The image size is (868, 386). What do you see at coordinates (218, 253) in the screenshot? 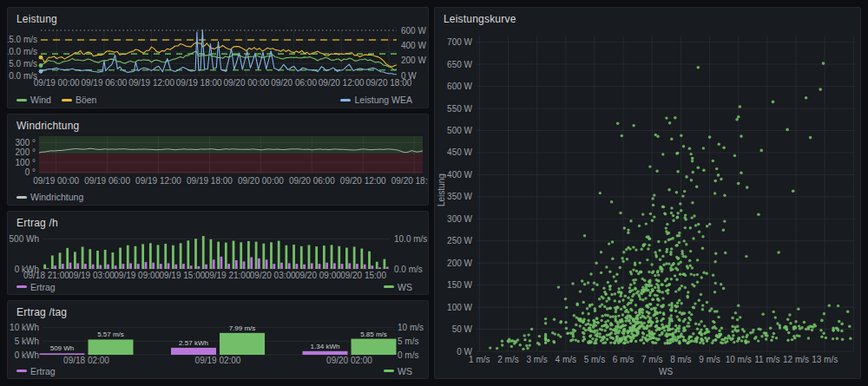
I see `panel-ertrag-h: Ertrag /h 09/18 21:0009/19 03:0009/19 09…` at bounding box center [218, 253].